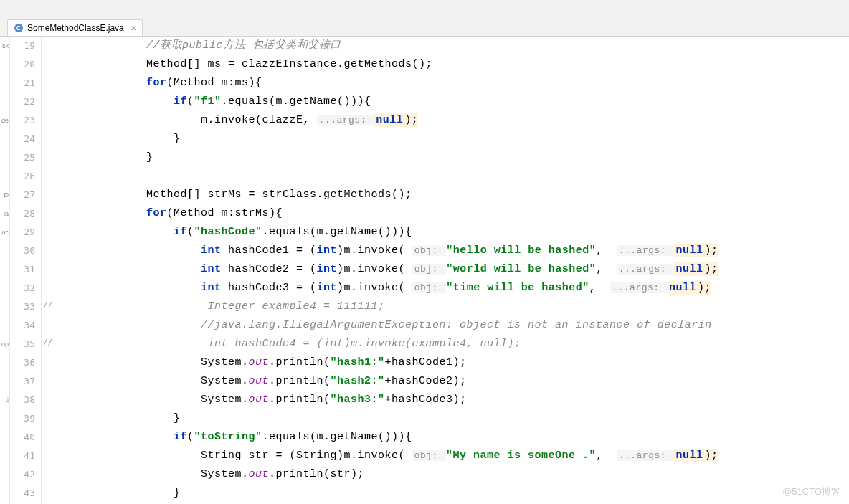 This screenshot has width=849, height=504. Describe the element at coordinates (23, 65) in the screenshot. I see `line-number: 20` at that location.